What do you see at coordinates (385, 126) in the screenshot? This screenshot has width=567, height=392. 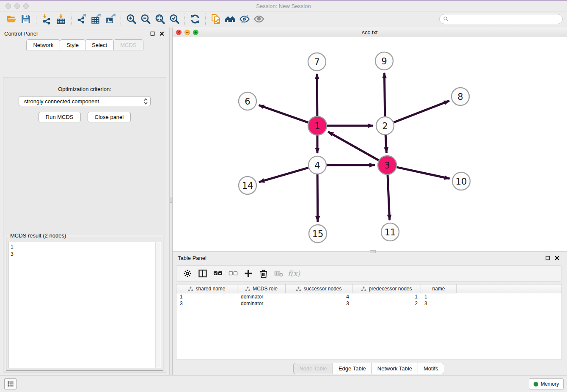 I see `node-2: 2` at bounding box center [385, 126].